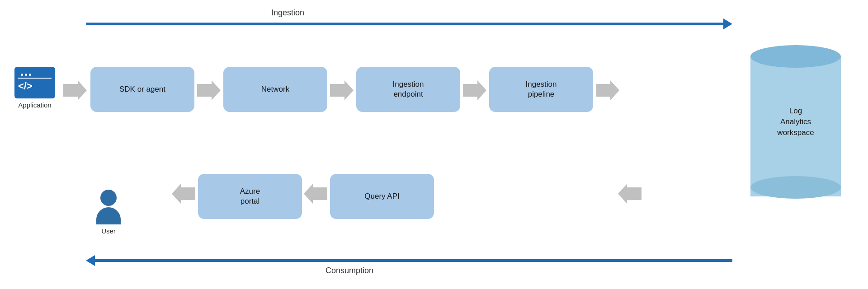 The image size is (868, 289). What do you see at coordinates (630, 195) in the screenshot?
I see `arrow-cylinder-queryapi` at bounding box center [630, 195].